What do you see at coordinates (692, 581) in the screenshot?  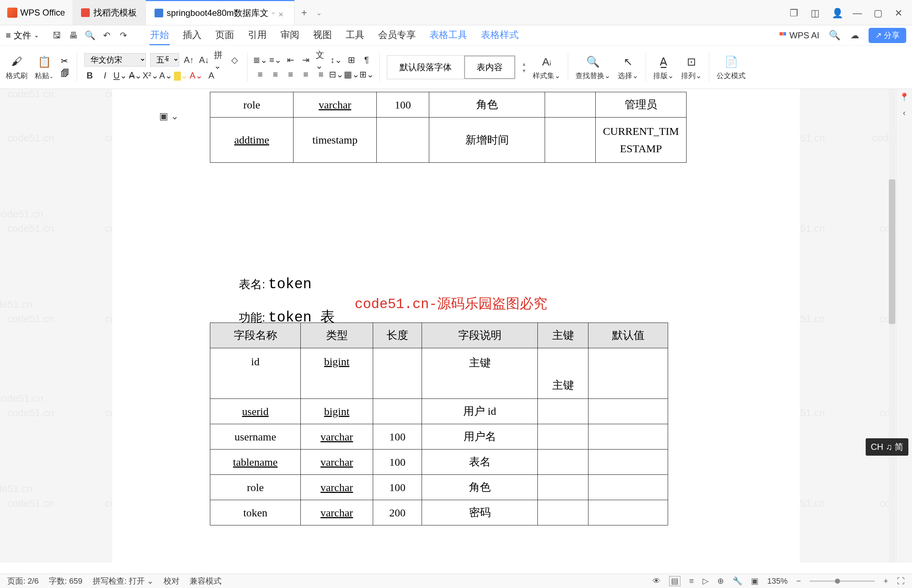 I see `outline-view-icon: ≡` at bounding box center [692, 581].